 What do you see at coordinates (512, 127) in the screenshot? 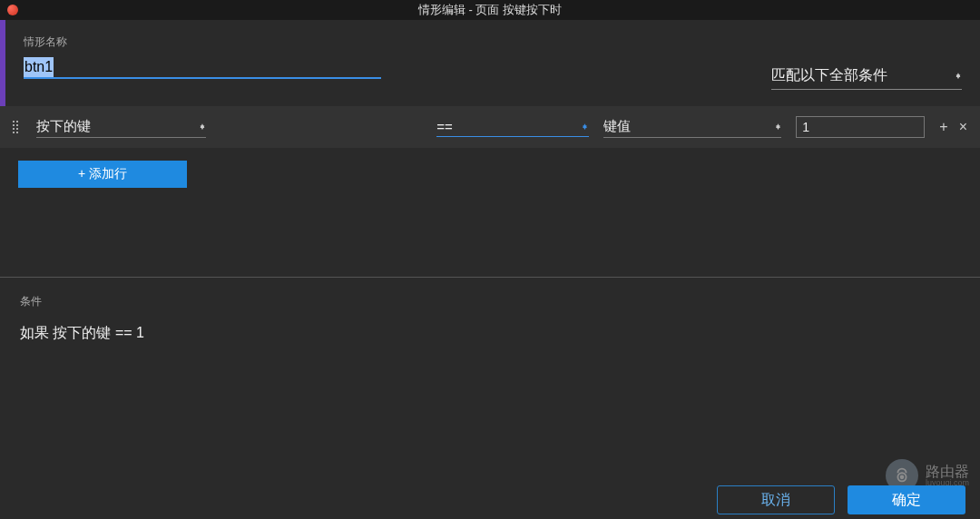
I see `operator-dropdown: == ▲▼` at bounding box center [512, 127].